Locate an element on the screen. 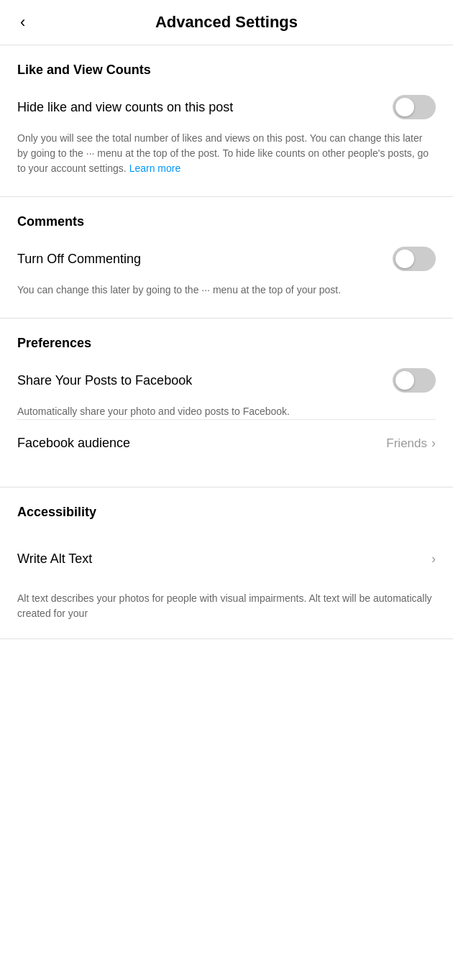 The image size is (453, 980). accessibility-title: Accessibility is located at coordinates (226, 512).